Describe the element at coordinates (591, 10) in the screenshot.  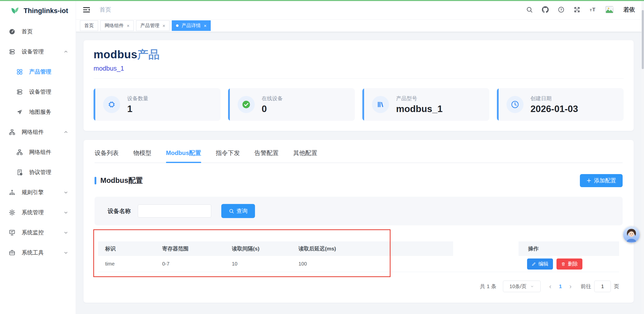
I see `svg-text: T` at that location.